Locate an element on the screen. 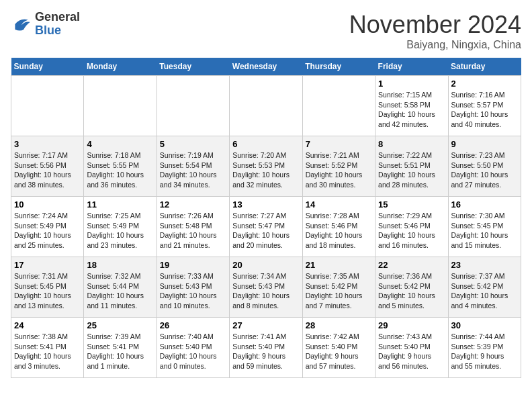 This screenshot has height=411, width=532. month-title: November 2024 is located at coordinates (435, 25).